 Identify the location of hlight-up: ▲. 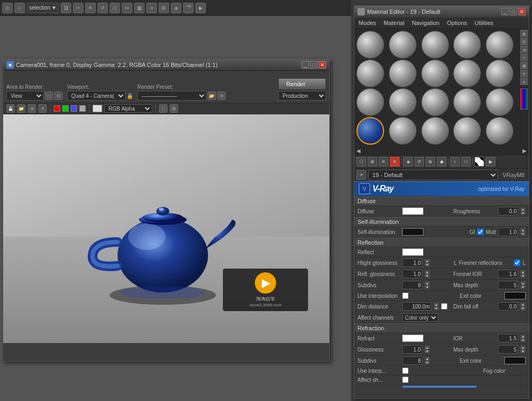
(427, 261).